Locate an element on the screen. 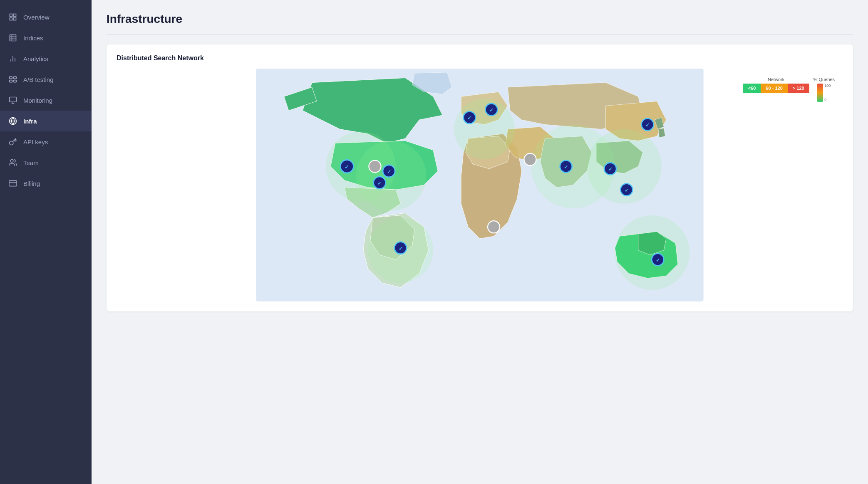  glow-europe is located at coordinates (484, 129).